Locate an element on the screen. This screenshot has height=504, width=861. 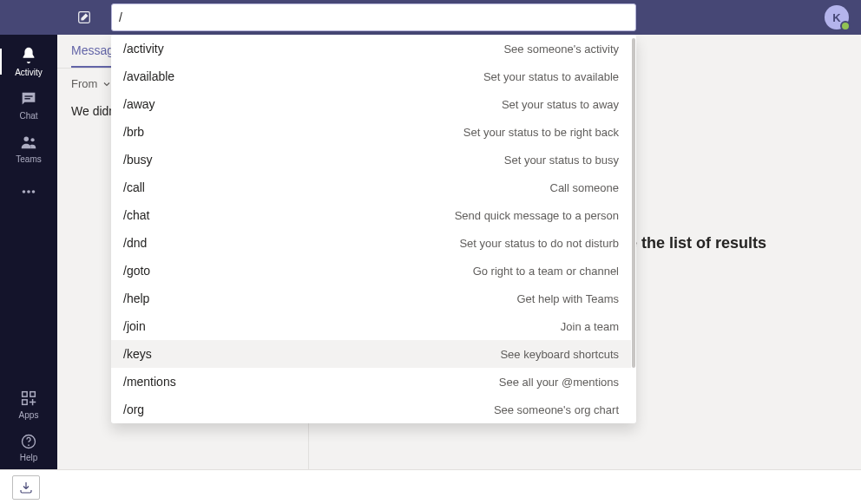
compose-button is located at coordinates (84, 17).